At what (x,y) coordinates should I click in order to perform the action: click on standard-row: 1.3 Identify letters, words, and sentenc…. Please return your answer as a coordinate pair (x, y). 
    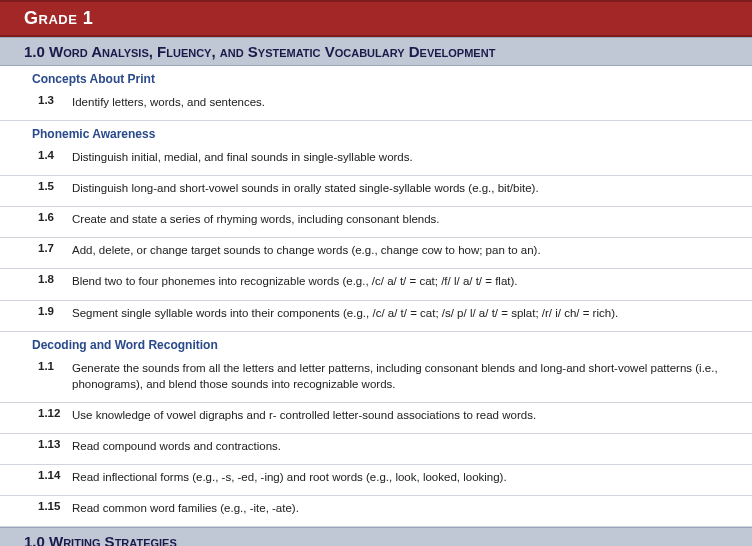
    Looking at the image, I should click on (376, 106).